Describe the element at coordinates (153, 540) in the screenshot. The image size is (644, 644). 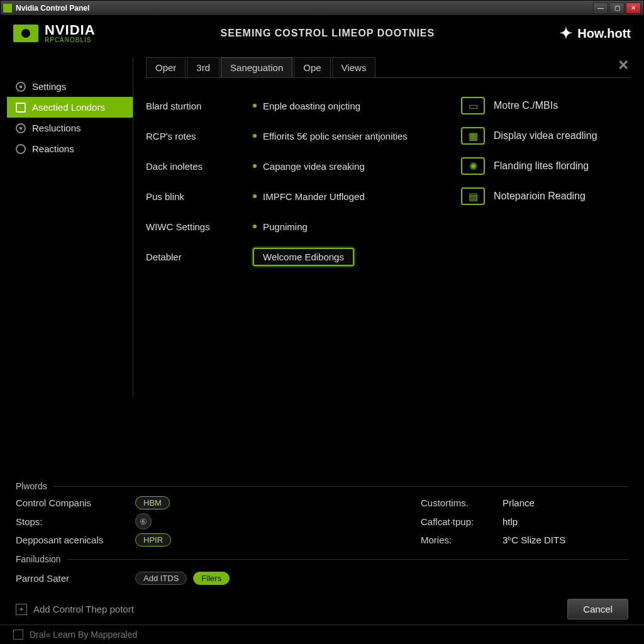
I see `hpir-pill: HPIR` at that location.